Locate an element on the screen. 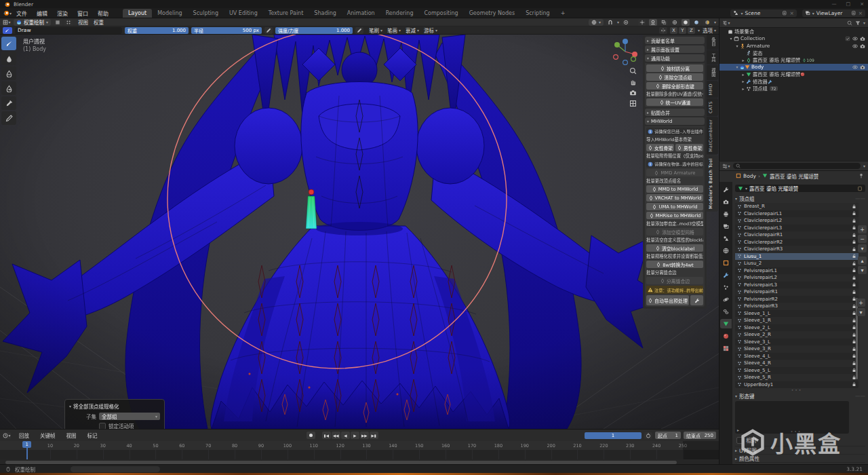 The height and width of the screenshot is (475, 868). vertex-group-row-ClaviclerepairL1: ClaviclerepairL1 is located at coordinates (797, 214).